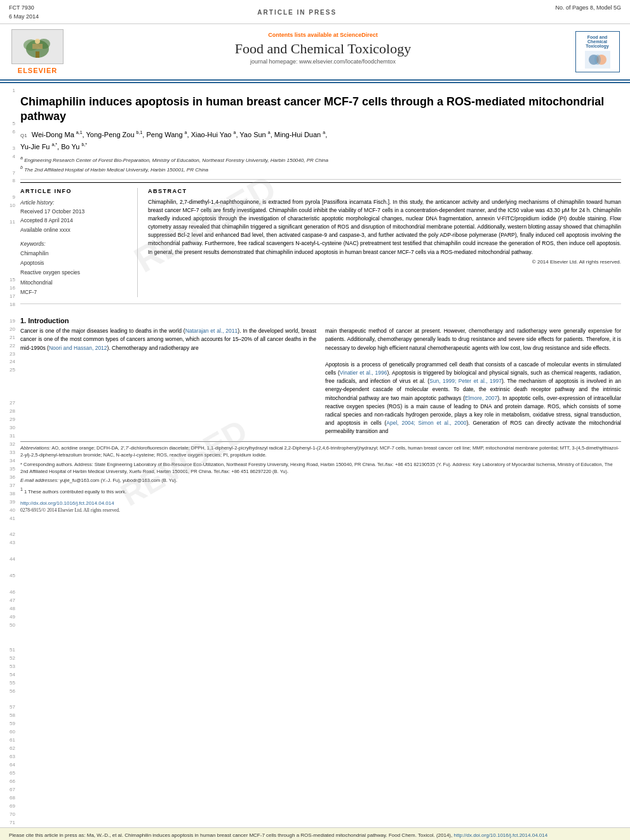 Image resolution: width=630 pixels, height=840 pixels. Describe the element at coordinates (76, 268) in the screenshot. I see `keywords-section: Keywords: Chimaphilin Apoptosis Reactive…` at that location.